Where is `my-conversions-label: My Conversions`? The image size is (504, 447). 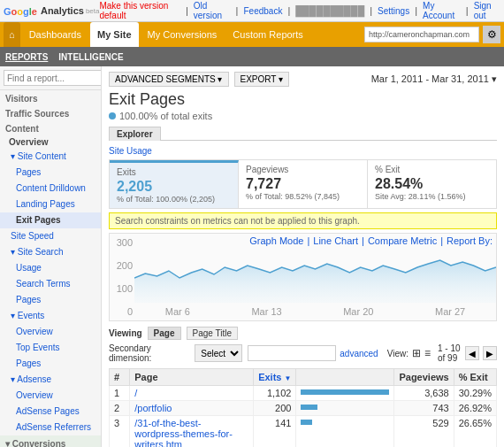
my-conversions-label: My Conversions is located at coordinates (182, 35).